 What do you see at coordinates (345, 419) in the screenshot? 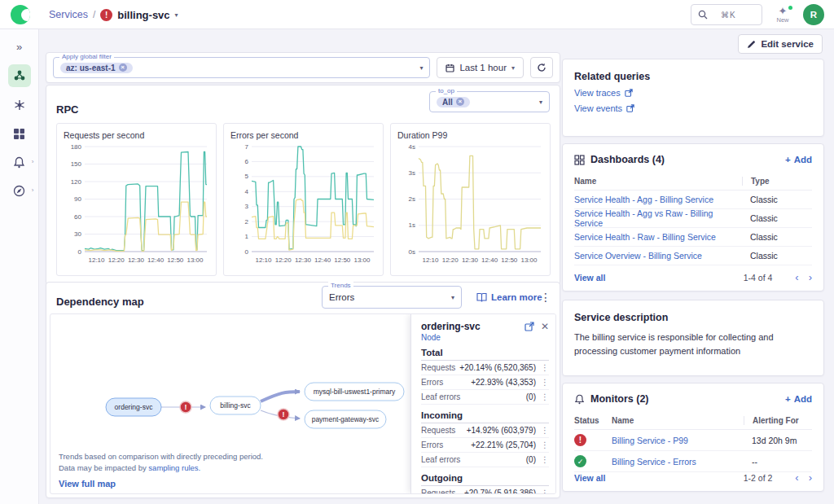
I see `node-payment-gateway-svc: payment-gateway-svc` at bounding box center [345, 419].